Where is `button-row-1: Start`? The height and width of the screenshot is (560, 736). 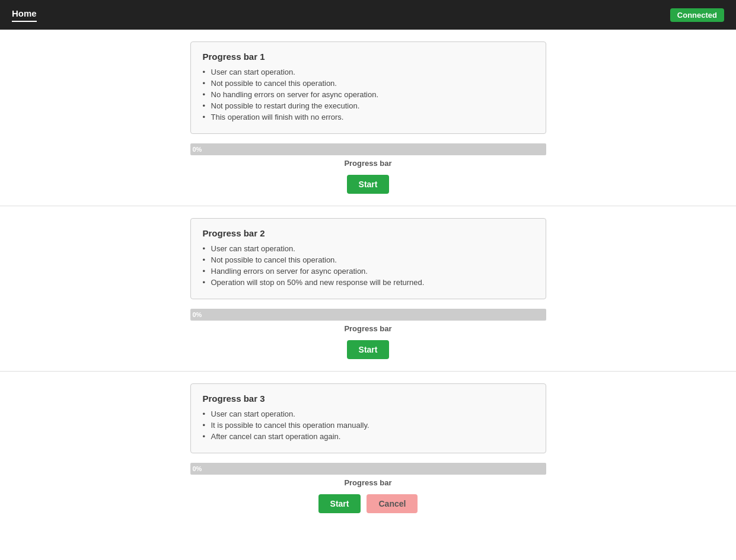
button-row-1: Start is located at coordinates (368, 184).